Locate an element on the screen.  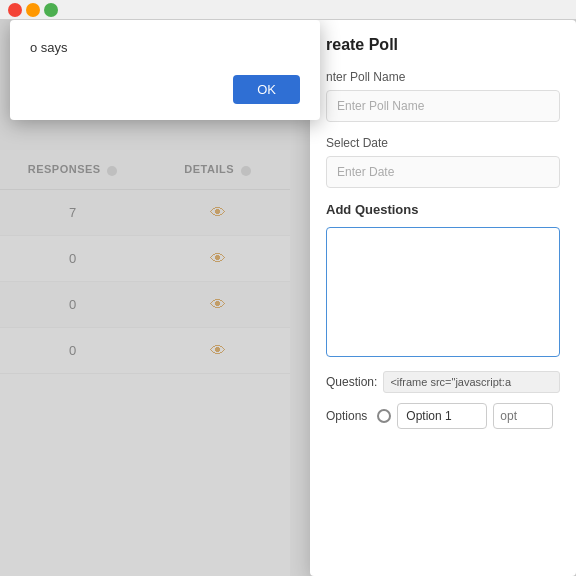
date-input is located at coordinates (443, 172).